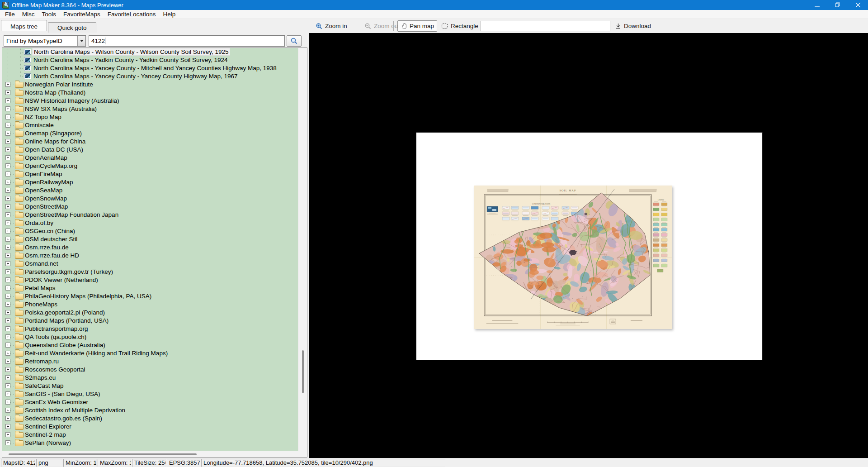 This screenshot has width=868, height=467. What do you see at coordinates (24, 25) in the screenshot?
I see `tab-maps-tree: Maps tree` at bounding box center [24, 25].